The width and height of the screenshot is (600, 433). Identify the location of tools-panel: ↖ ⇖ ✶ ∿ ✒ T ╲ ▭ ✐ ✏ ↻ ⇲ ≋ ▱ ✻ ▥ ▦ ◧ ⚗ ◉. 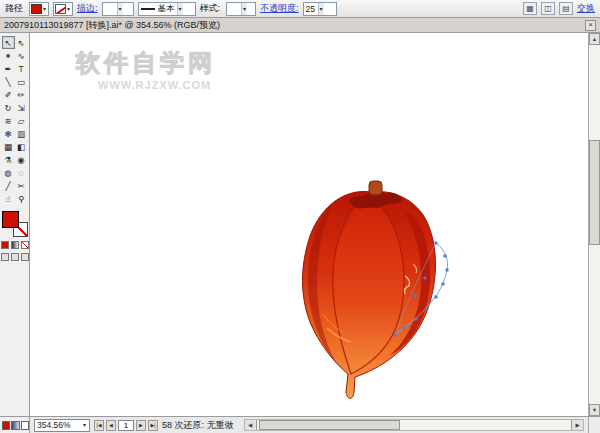
(15, 224).